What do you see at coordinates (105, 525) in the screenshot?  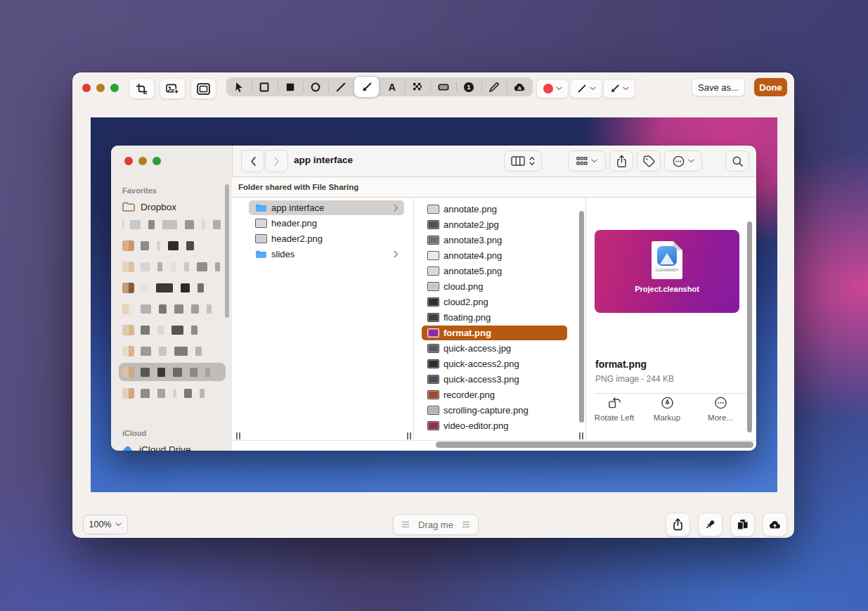 I see `zoom-level-select: 100%` at bounding box center [105, 525].